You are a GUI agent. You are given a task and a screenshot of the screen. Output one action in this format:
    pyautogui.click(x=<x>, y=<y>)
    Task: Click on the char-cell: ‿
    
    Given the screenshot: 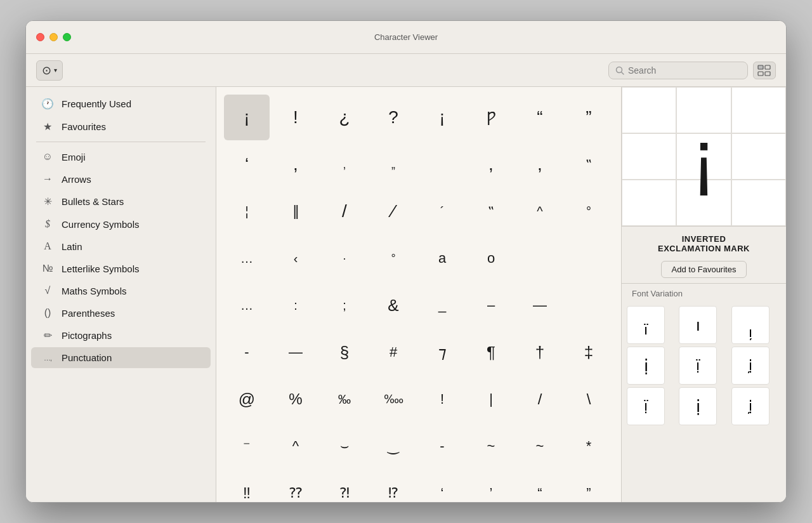 What is the action you would take?
    pyautogui.click(x=393, y=446)
    